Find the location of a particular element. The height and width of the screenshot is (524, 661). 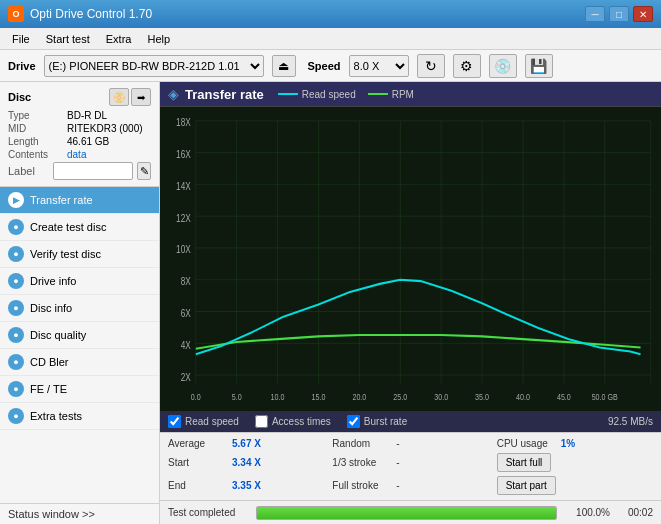

disc-type-value: BD-R DL is located at coordinates (87, 116).